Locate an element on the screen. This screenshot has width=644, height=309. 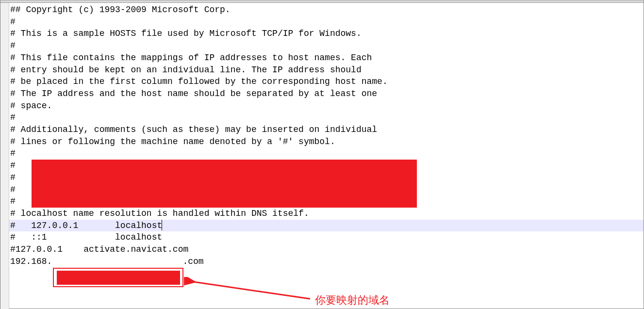
code-line: # lines or following the machine name de… is located at coordinates (326, 142).